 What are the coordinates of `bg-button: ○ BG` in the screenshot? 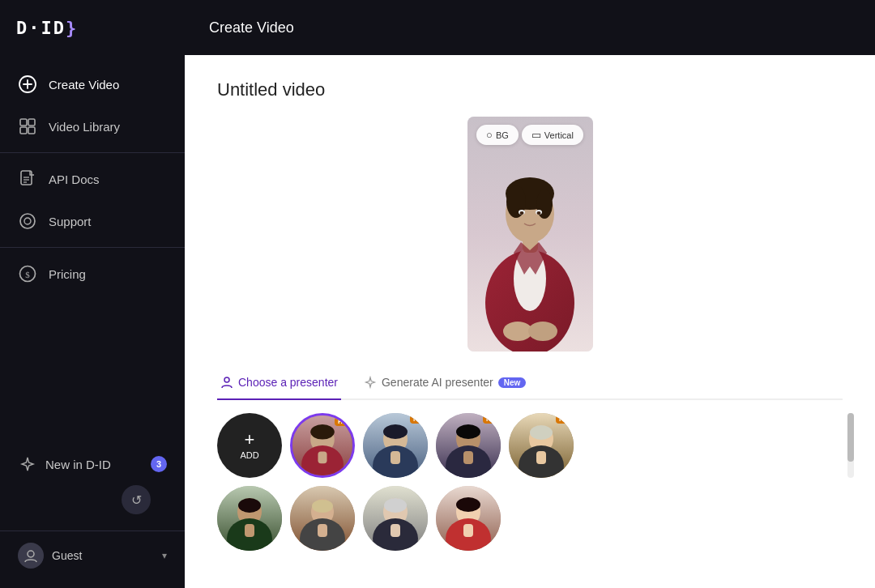 It's located at (497, 134).